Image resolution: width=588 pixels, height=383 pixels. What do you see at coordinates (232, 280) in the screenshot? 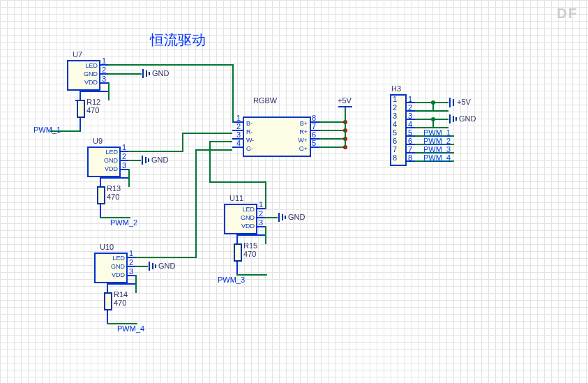
I see `netlabel-pwm3: PWM_3` at bounding box center [232, 280].